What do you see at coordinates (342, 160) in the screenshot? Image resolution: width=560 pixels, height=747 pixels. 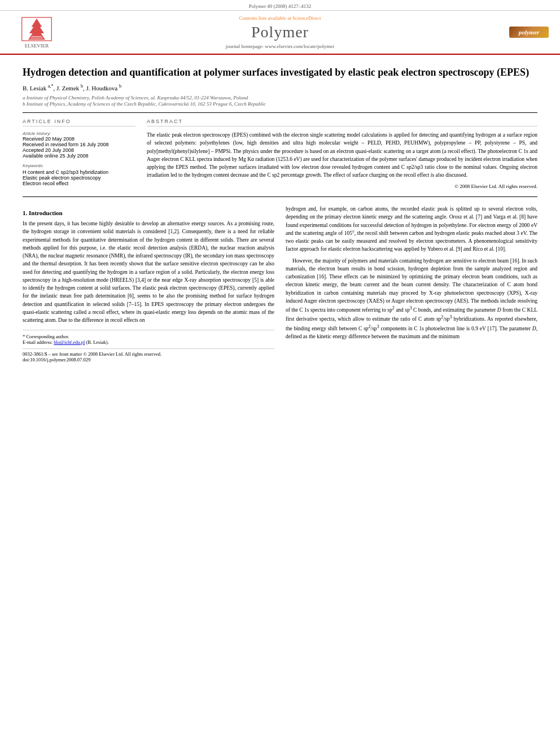 I see `abstract-text: The elastic peak electron spectroscopy (…` at bounding box center [342, 160].